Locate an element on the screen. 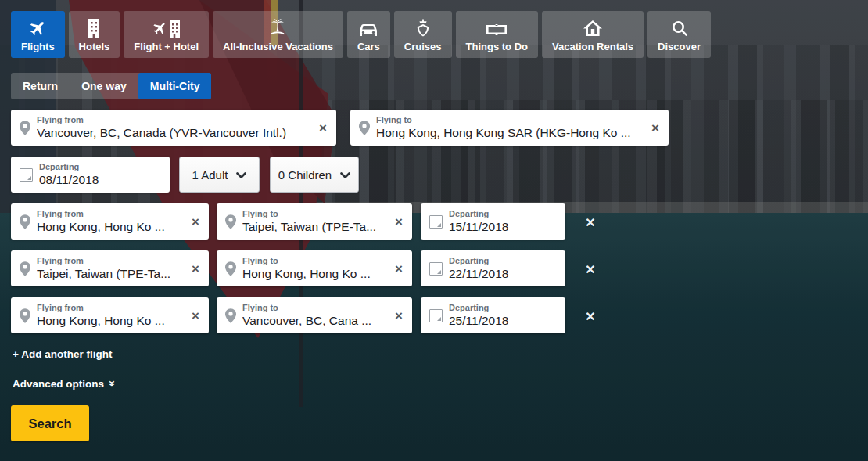 The image size is (868, 461). field-value: Vancouver, BC, Canada (YVR-Vancouver Int… is located at coordinates (175, 133).